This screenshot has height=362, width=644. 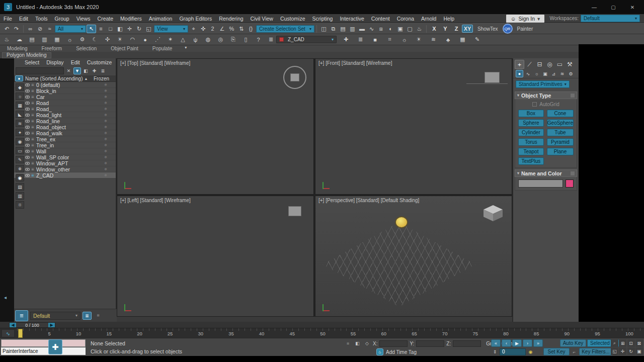 What do you see at coordinates (20, 205) in the screenshot?
I see `rail-pin-icon: ⌑` at bounding box center [20, 205].